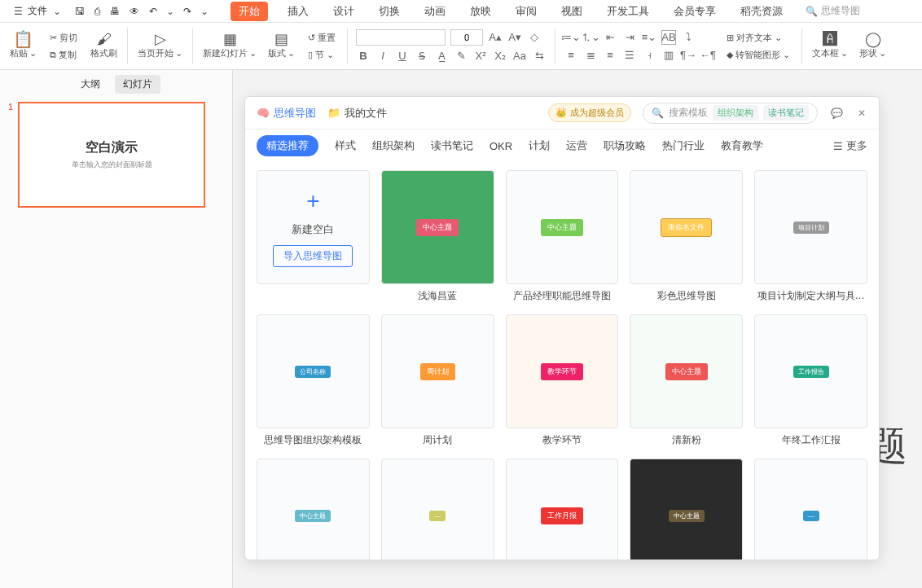 The image size is (922, 588). I want to click on line-spacing-icon: ≡⌄, so click(649, 37).